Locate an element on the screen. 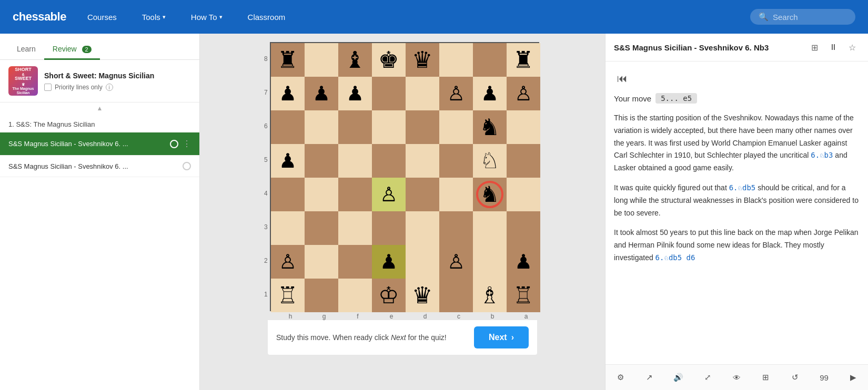  square-d1: ♔ is located at coordinates (389, 295).